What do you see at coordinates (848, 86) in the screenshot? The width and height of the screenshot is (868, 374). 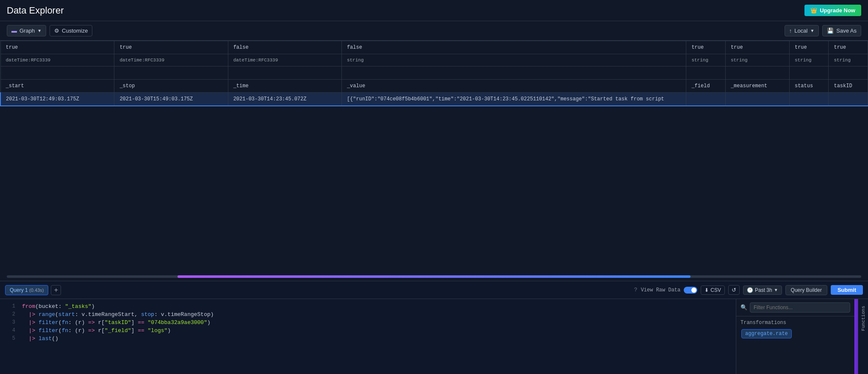 I see `table-cell: taskID` at bounding box center [848, 86].